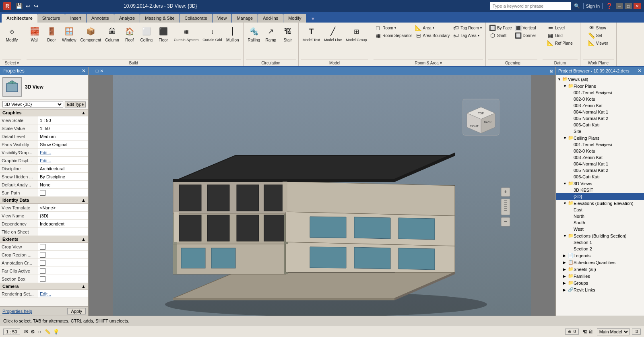 The height and width of the screenshot is (337, 644). Describe the element at coordinates (84, 71) in the screenshot. I see `properties-close-button: ✕` at that location.